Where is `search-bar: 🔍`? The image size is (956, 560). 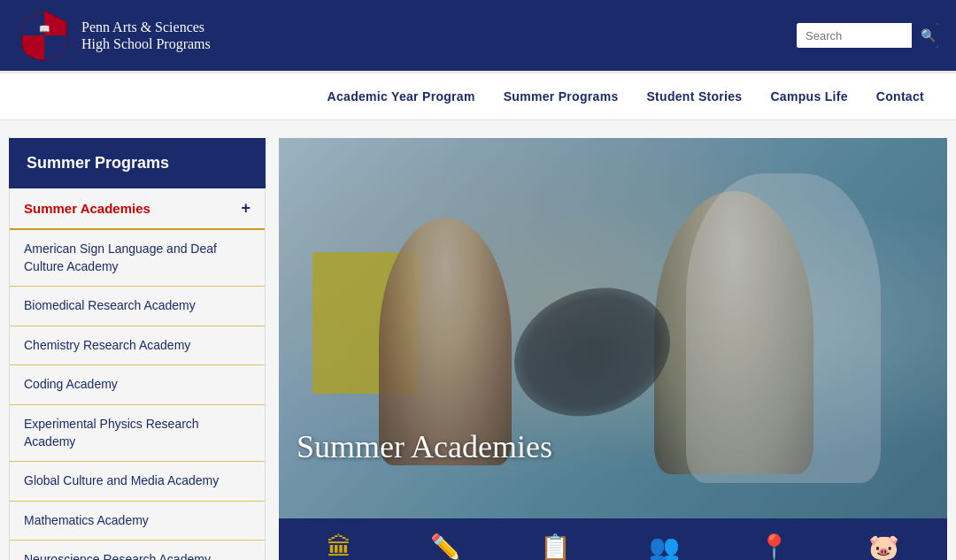
search-bar: 🔍 is located at coordinates (867, 35).